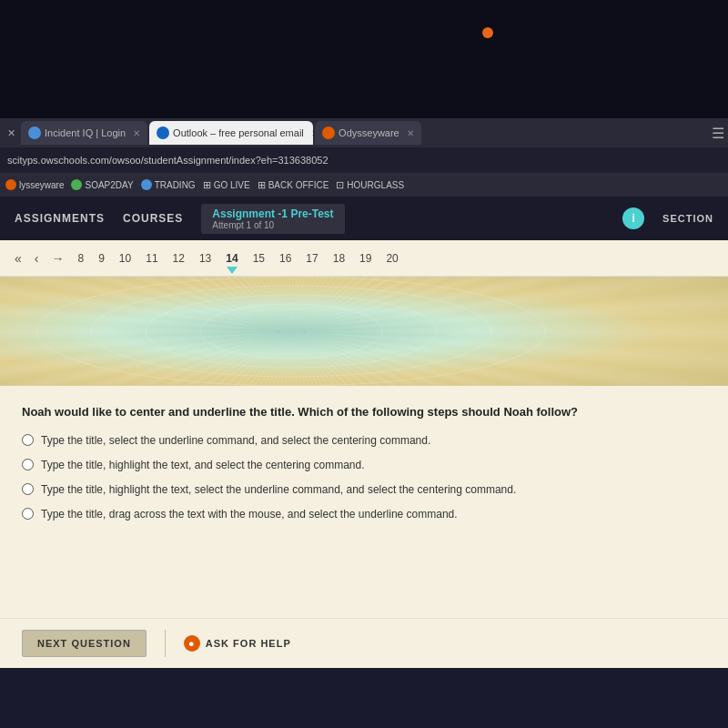  I want to click on tab-close-odysseyware: ✕, so click(410, 133).